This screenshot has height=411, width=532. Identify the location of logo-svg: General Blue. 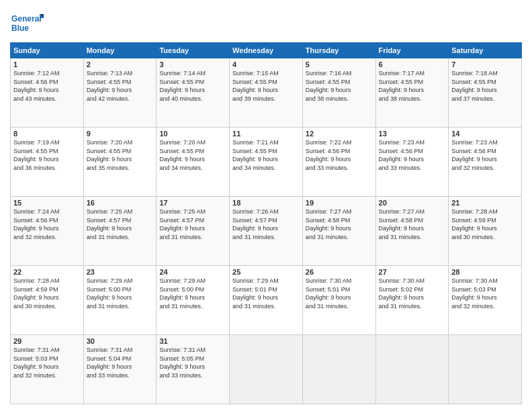
(27, 24).